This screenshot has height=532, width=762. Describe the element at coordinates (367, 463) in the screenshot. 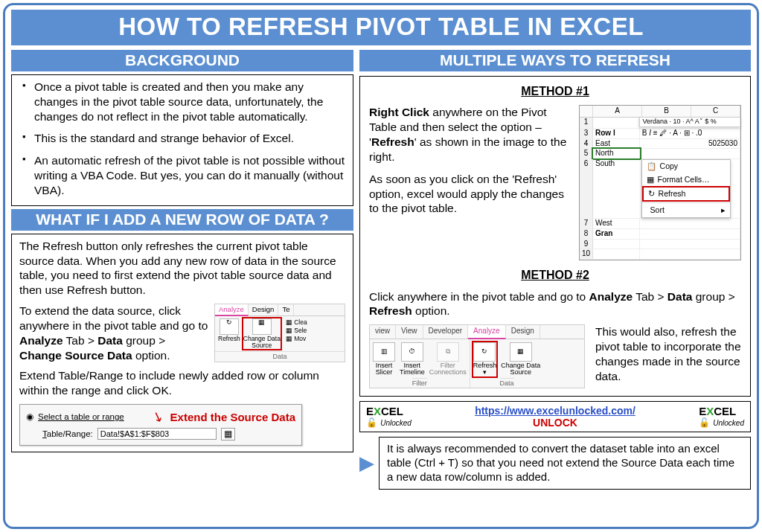

I see `tip-arrow-icon: ▶` at that location.